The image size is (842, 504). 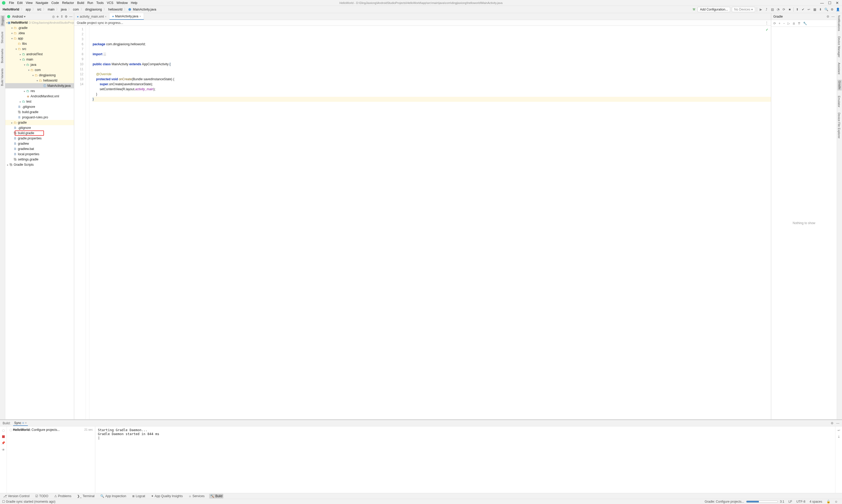 I want to click on run-icon: ▶, so click(x=761, y=10).